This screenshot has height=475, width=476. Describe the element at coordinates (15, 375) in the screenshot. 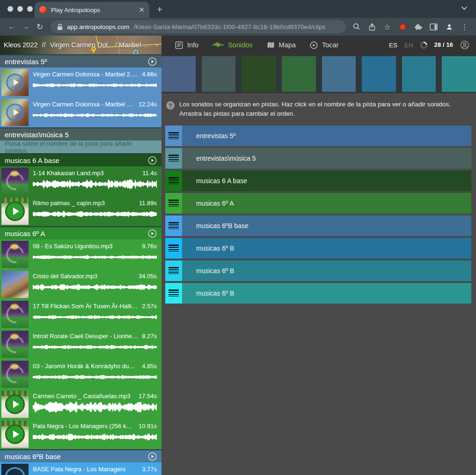

I see `clip-loading-icon` at that location.